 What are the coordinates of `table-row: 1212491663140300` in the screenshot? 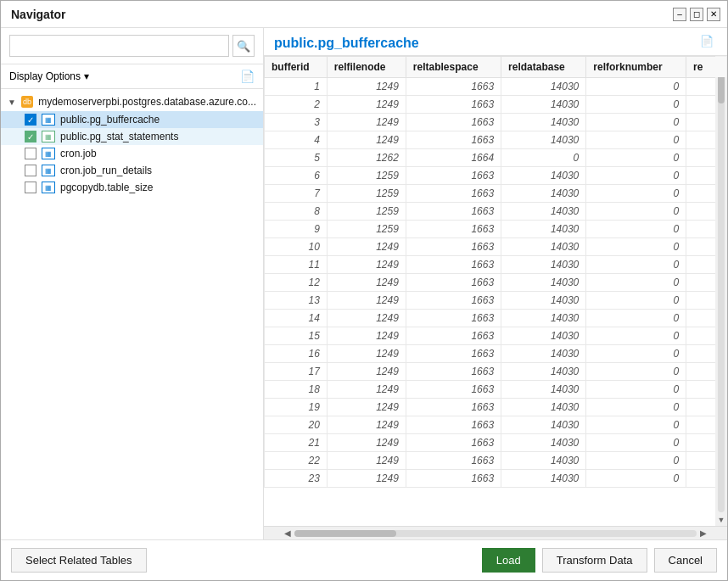 It's located at (496, 283).